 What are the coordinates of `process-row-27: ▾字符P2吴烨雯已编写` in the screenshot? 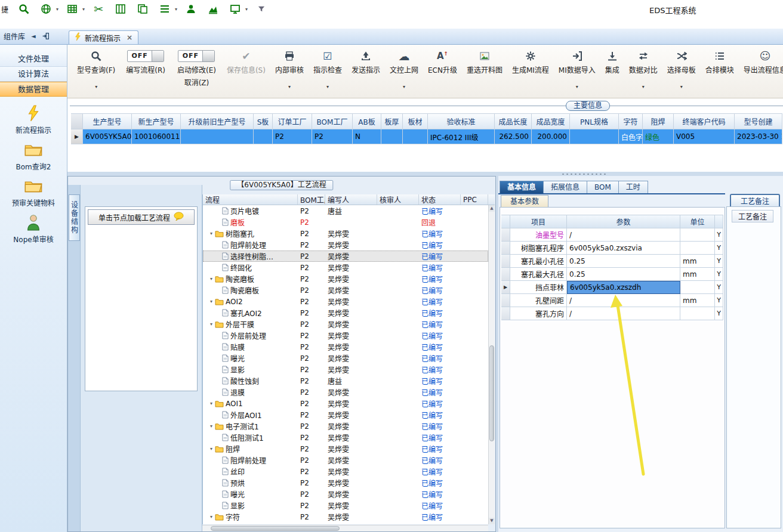 It's located at (346, 516).